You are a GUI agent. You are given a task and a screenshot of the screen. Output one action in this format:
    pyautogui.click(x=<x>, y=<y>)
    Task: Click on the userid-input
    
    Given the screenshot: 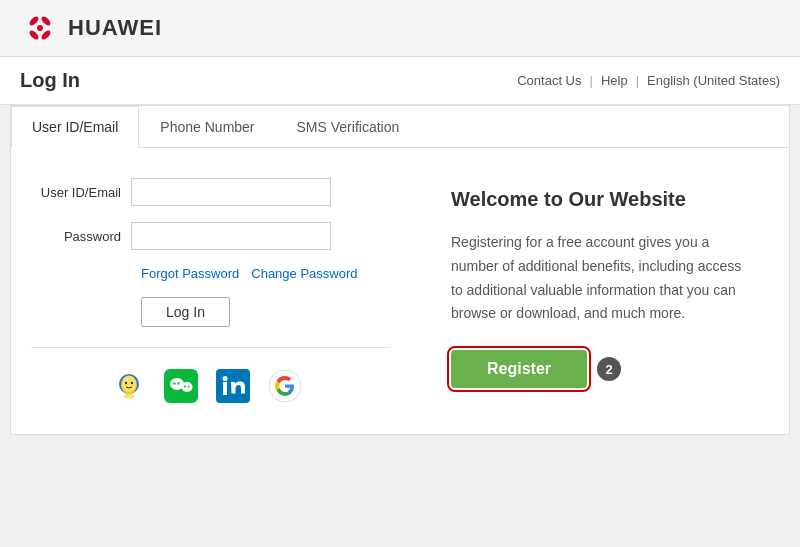 What is the action you would take?
    pyautogui.click(x=231, y=192)
    